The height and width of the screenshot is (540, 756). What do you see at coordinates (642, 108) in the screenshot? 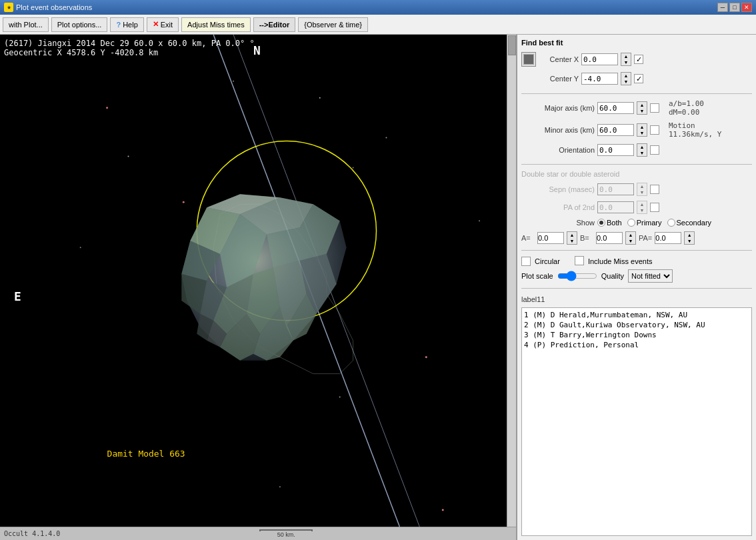
I see `major-axis-spinner: ▲ ▼` at bounding box center [642, 108].